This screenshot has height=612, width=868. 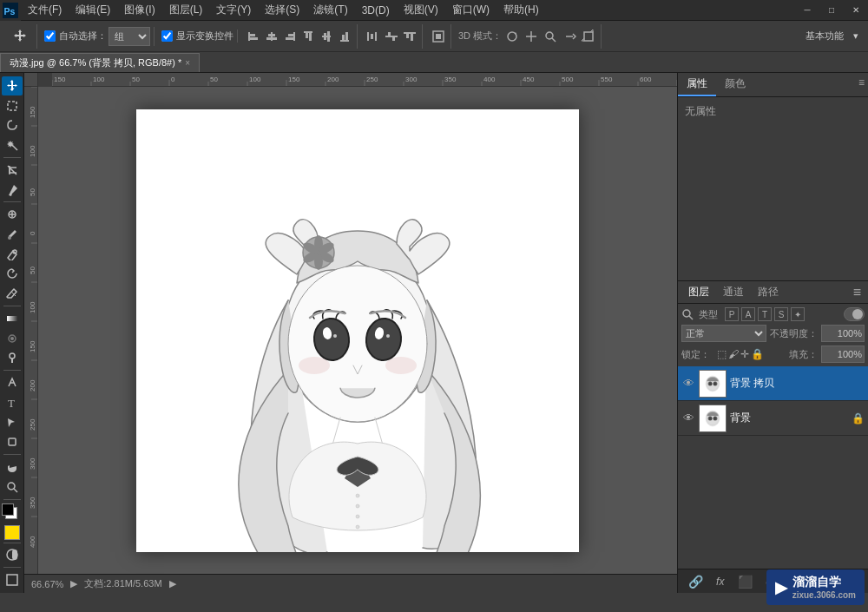 I want to click on menu-filter: 滤镜(T), so click(x=330, y=10).